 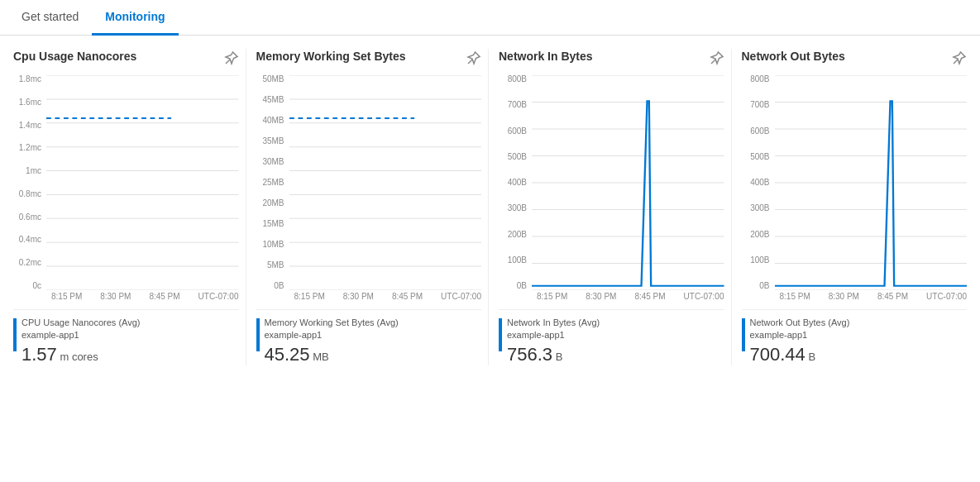 What do you see at coordinates (369, 337) in the screenshot?
I see `chart-legend-memory: Memory Working Set Bytes (Avg)example-ap…` at bounding box center [369, 337].